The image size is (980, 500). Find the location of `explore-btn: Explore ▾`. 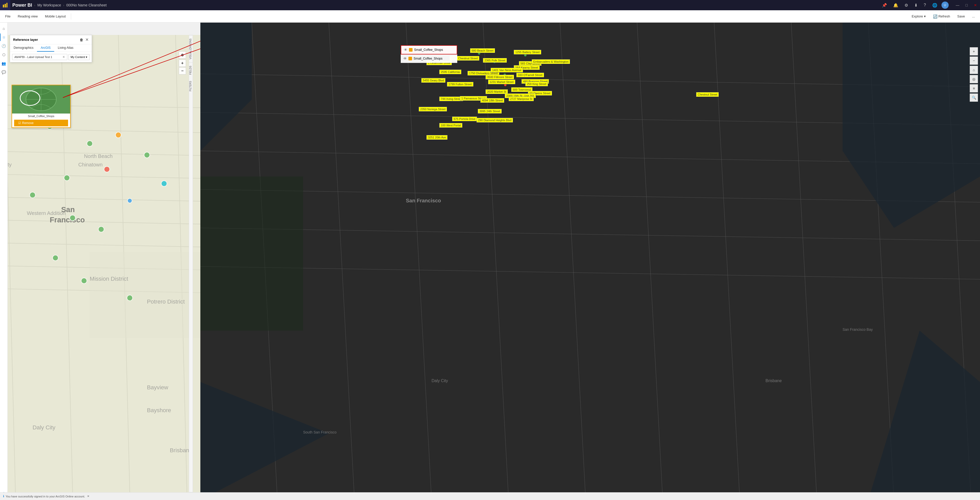

explore-btn: Explore ▾ is located at coordinates (919, 16).